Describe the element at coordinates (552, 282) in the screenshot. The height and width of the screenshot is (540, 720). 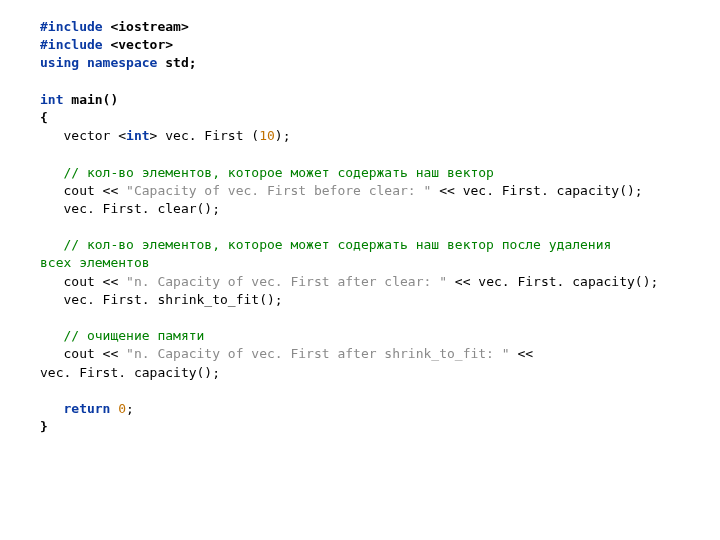
I see `cout-2b: << vec. First. capacity();` at that location.